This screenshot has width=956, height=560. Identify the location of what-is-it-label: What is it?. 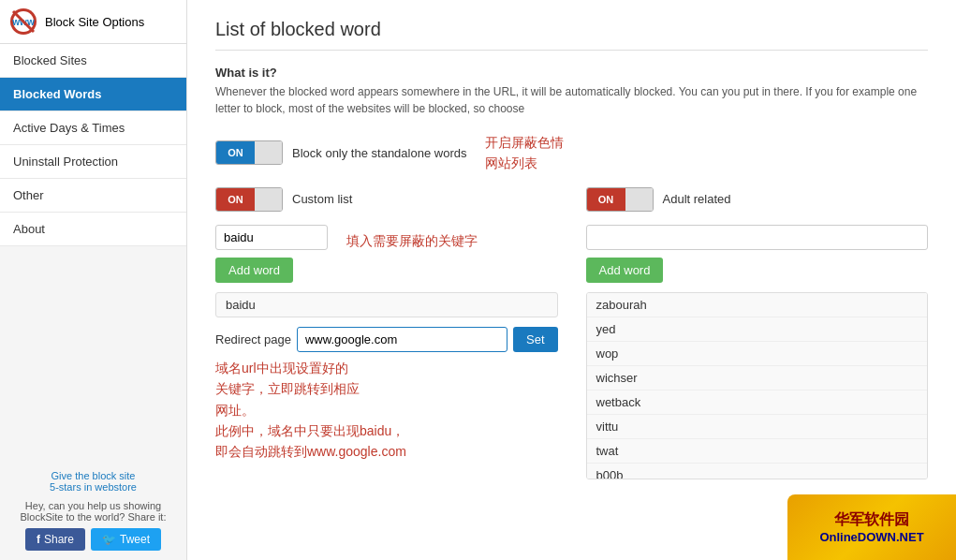
(571, 73).